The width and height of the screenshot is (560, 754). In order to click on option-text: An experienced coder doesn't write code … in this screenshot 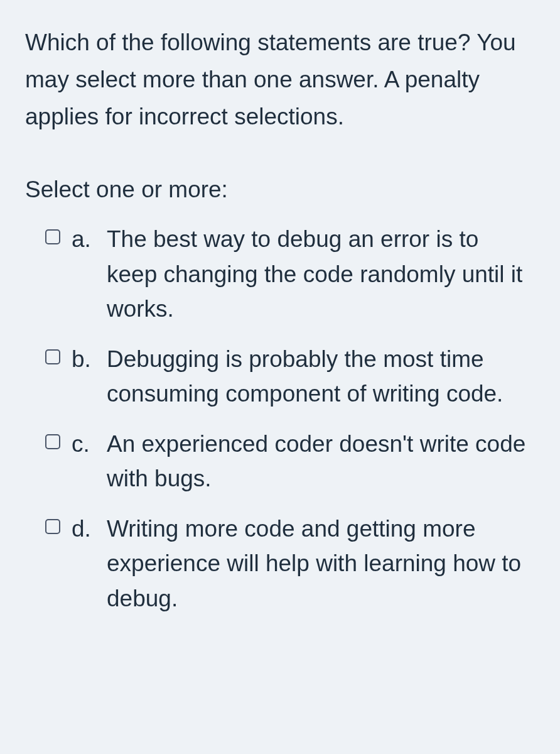, I will do `click(321, 461)`.